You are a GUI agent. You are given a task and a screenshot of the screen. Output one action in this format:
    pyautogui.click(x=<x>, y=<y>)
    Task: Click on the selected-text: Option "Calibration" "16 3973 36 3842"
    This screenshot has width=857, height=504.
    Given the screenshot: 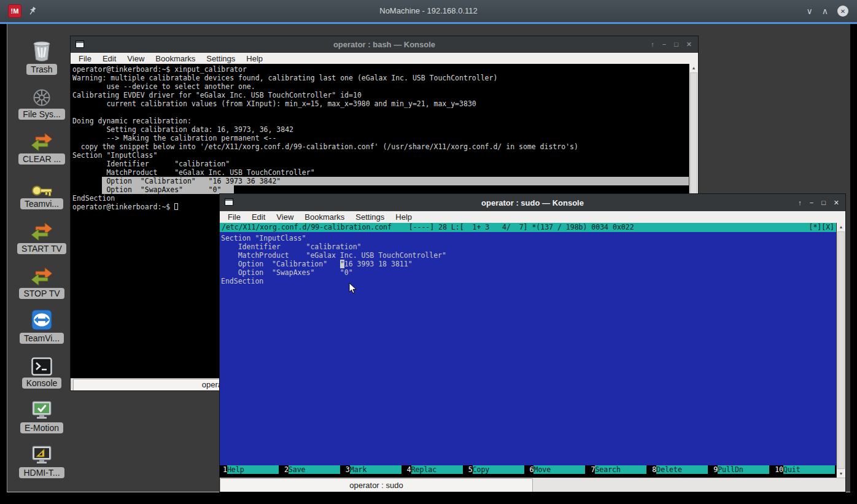 What is the action you would take?
    pyautogui.click(x=395, y=181)
    